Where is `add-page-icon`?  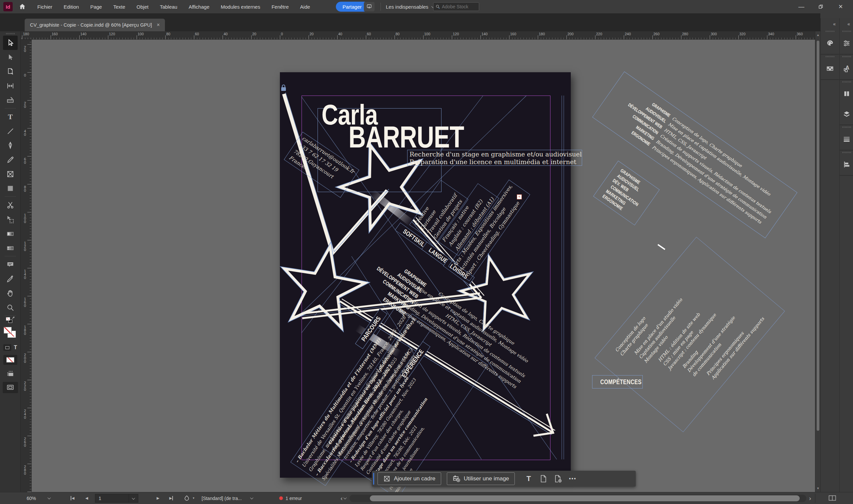
add-page-icon is located at coordinates (558, 479).